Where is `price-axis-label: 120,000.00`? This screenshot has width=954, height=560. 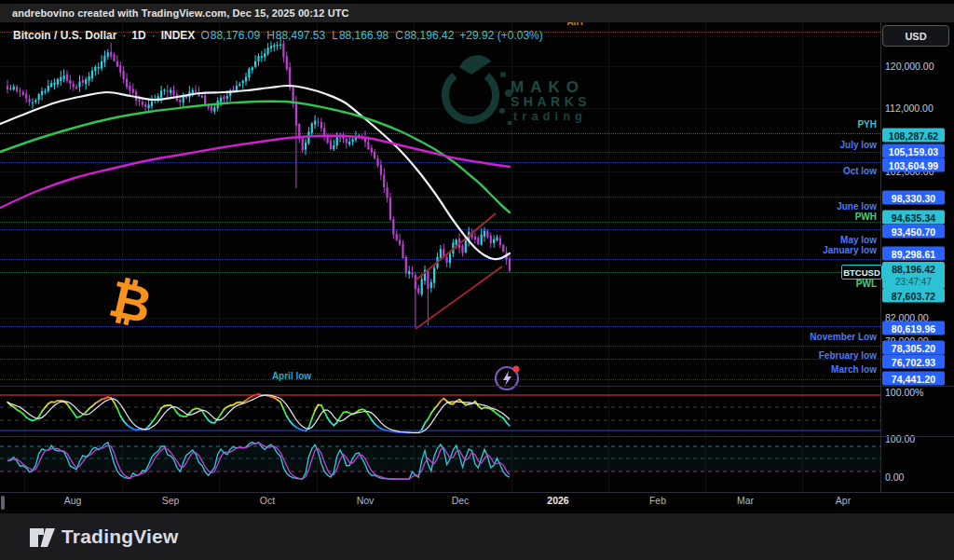
price-axis-label: 120,000.00 is located at coordinates (909, 66).